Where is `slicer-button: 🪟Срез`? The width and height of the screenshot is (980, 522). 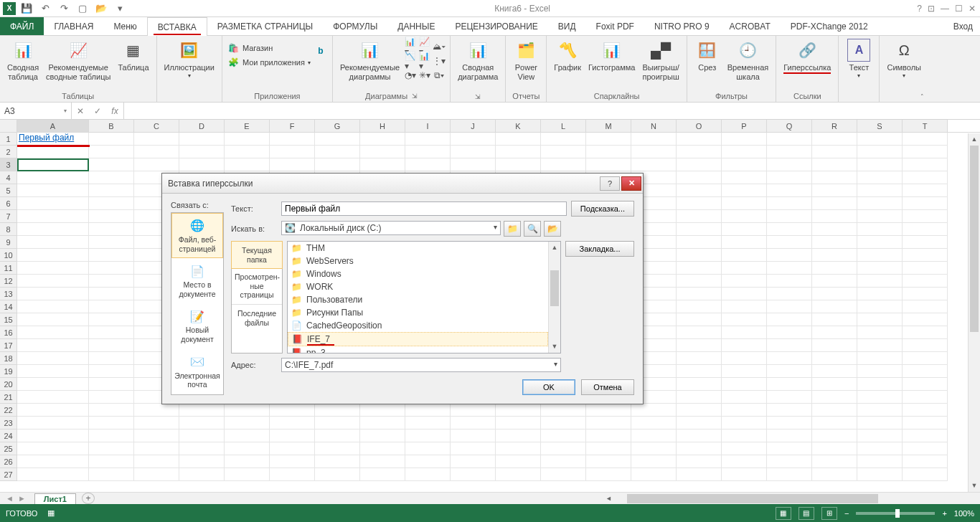
slicer-button: 🪟Срез is located at coordinates (707, 56).